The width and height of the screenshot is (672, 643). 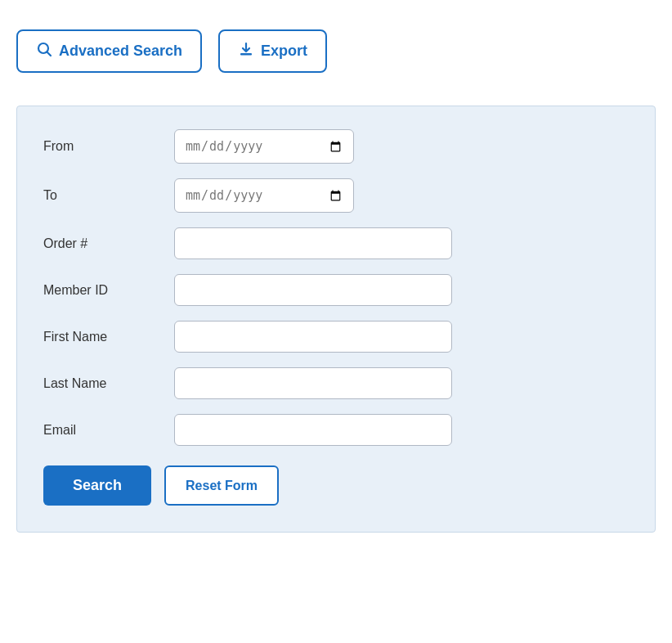 I want to click on export-icon, so click(x=246, y=51).